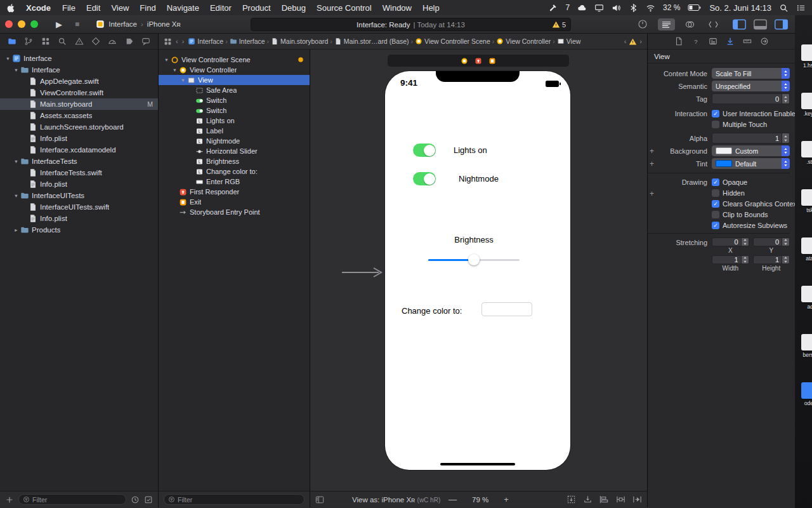  What do you see at coordinates (755, 215) in the screenshot?
I see `drawing-clip-to-bounds: Clip to Bounds` at bounding box center [755, 215].